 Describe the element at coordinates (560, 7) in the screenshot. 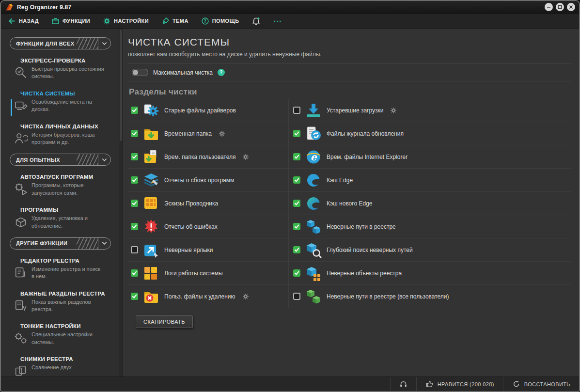

I see `maximize-button` at that location.